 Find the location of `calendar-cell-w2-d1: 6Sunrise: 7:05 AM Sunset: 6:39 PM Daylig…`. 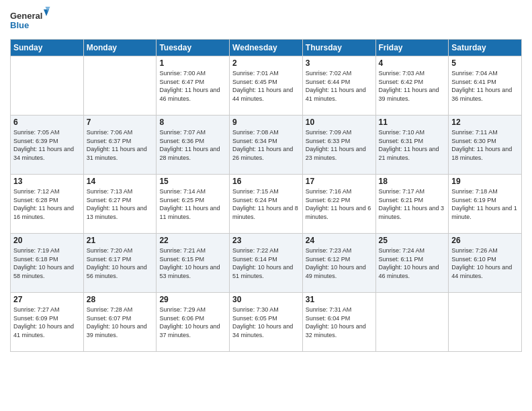

calendar-cell-w2-d1: 6Sunrise: 7:05 AM Sunset: 6:39 PM Daylig… is located at coordinates (47, 145).